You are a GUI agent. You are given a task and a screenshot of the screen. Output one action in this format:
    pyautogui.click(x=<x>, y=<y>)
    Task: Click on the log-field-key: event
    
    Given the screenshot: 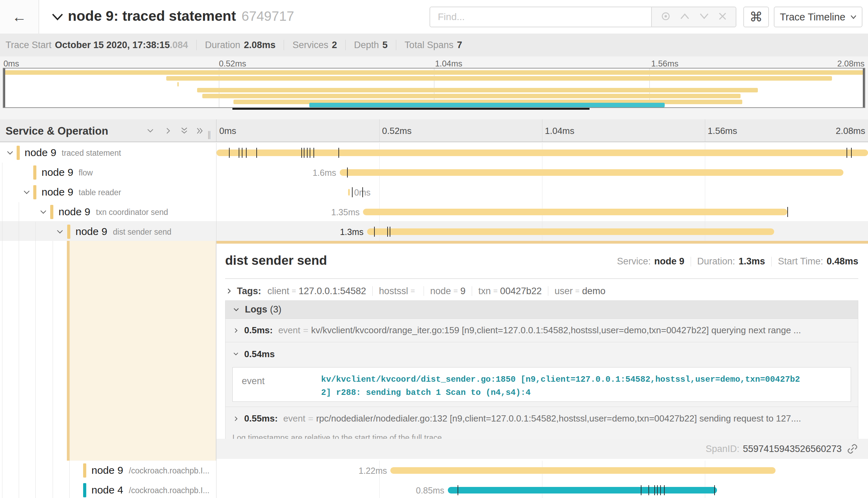 What is the action you would take?
    pyautogui.click(x=277, y=384)
    